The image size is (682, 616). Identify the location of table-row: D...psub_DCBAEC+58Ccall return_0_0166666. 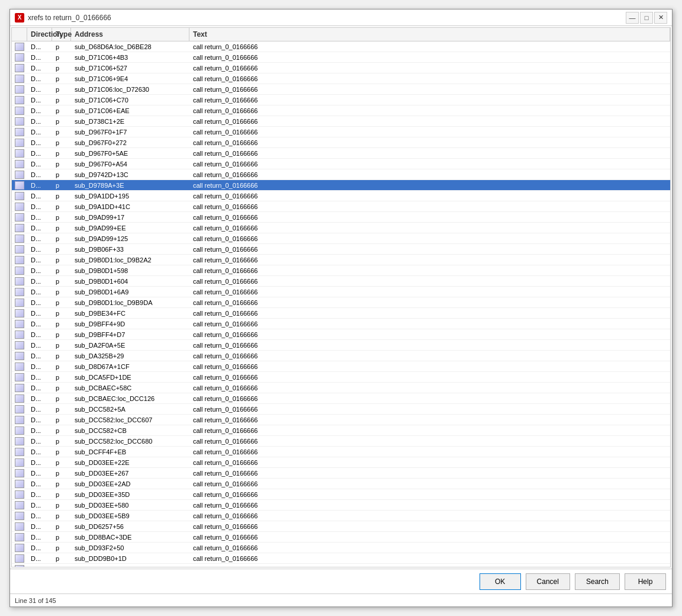
(341, 388).